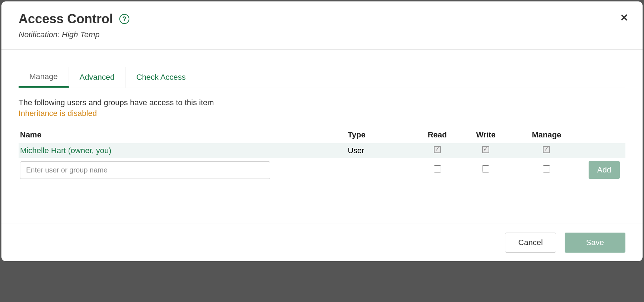 The height and width of the screenshot is (302, 644). What do you see at coordinates (145, 170) in the screenshot?
I see `user-group-input` at bounding box center [145, 170].